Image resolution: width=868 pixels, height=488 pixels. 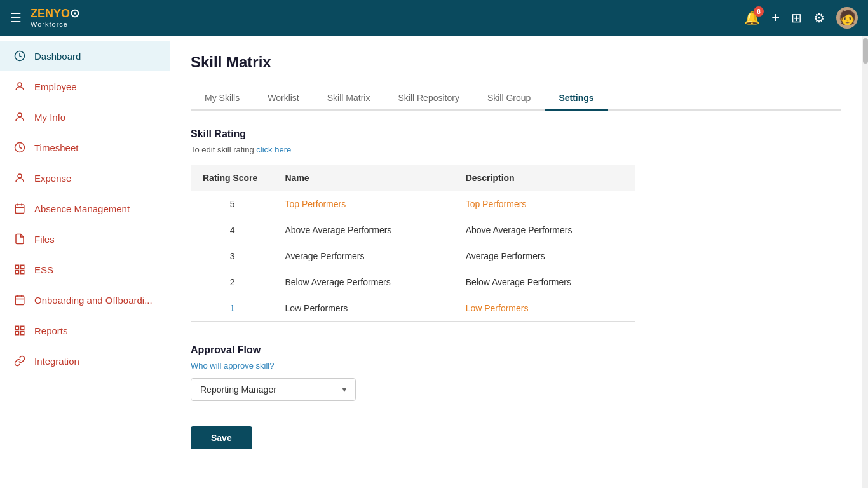 I want to click on rating-score-link: 1, so click(x=233, y=308).